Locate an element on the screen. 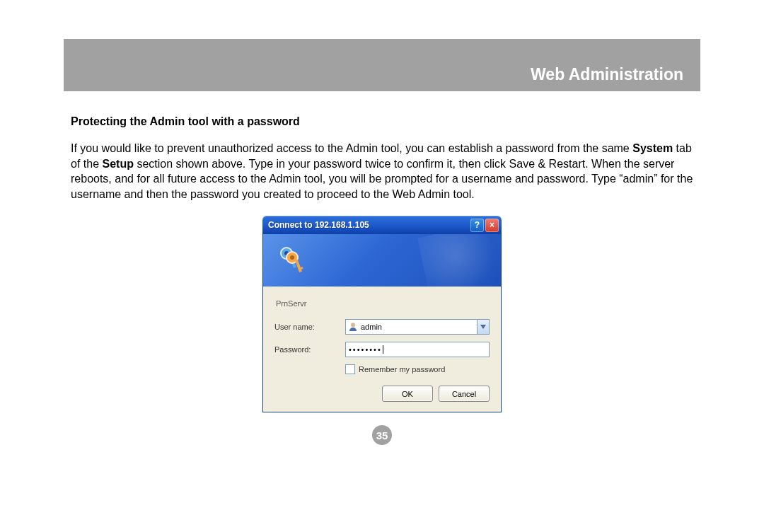 The image size is (764, 532). remember-checkbox is located at coordinates (350, 369).